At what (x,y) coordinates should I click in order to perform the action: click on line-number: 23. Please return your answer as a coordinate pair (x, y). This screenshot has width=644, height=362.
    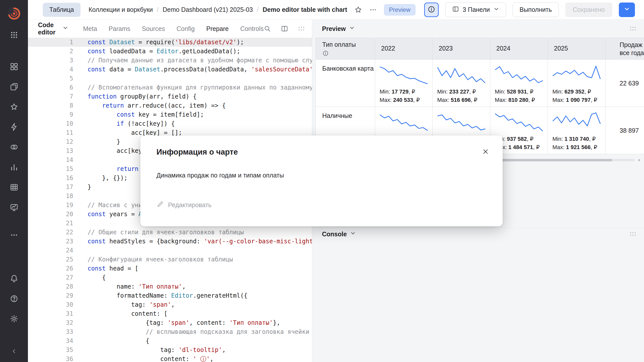
    Looking at the image, I should click on (51, 241).